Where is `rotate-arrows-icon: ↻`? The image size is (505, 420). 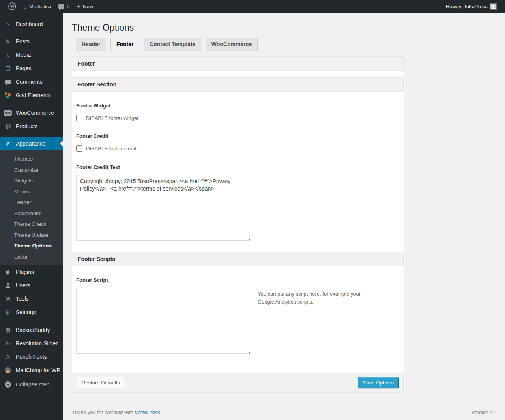 rotate-arrows-icon: ↻ is located at coordinates (8, 343).